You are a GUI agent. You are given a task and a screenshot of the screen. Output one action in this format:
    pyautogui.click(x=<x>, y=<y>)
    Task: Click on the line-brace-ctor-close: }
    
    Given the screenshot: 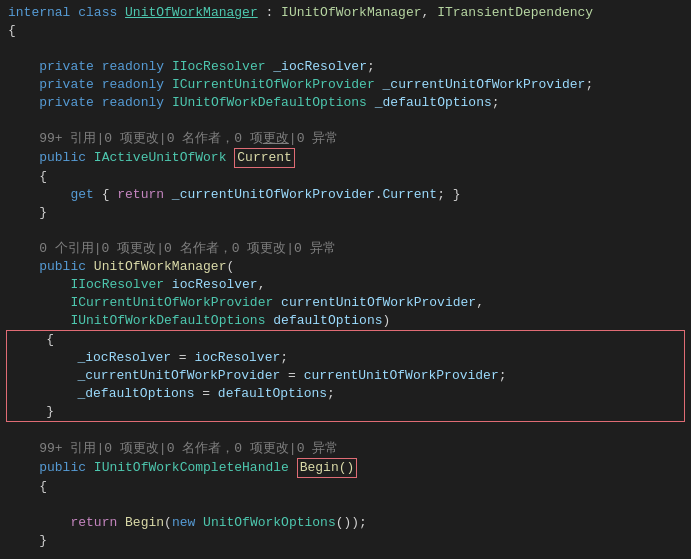 What is the action you would take?
    pyautogui.click(x=346, y=412)
    